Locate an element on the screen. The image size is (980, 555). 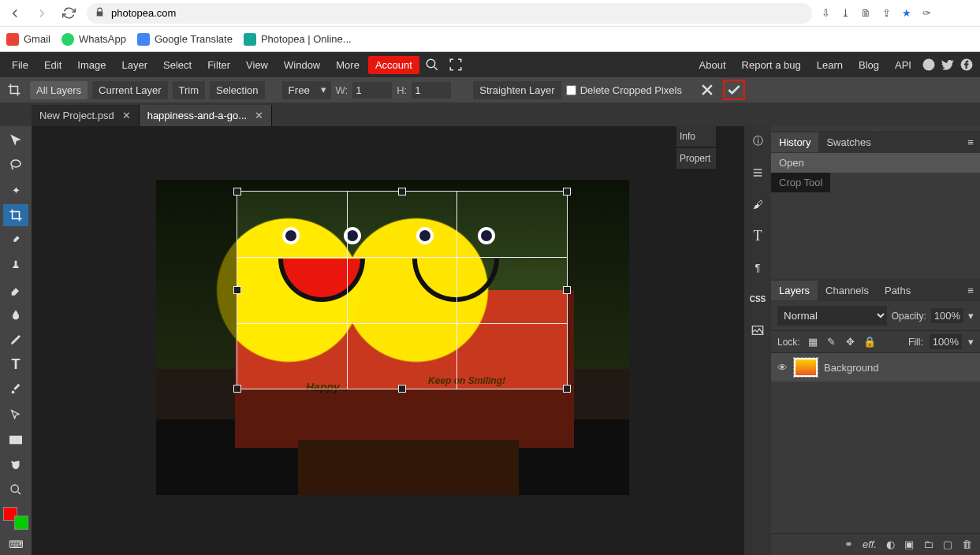
tab-paths: Paths is located at coordinates (897, 290).